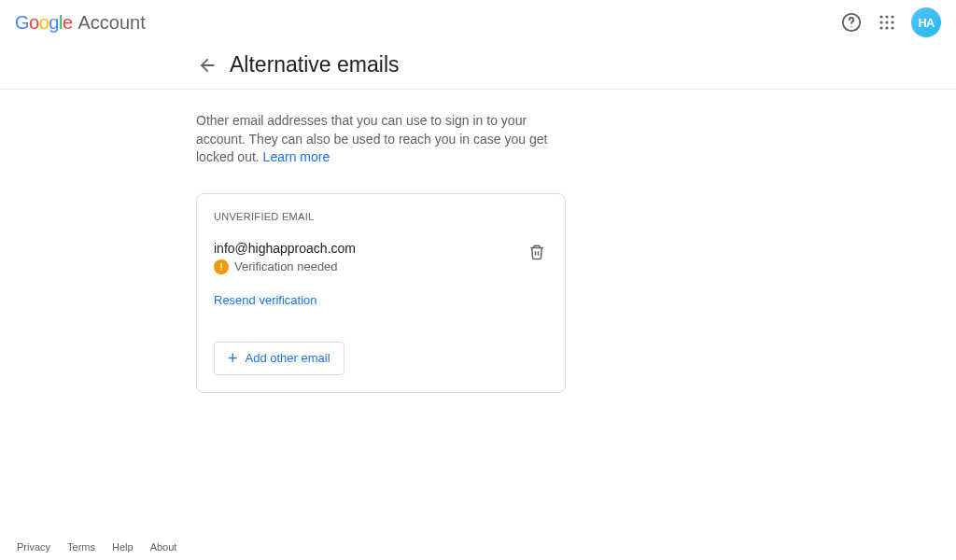  What do you see at coordinates (381, 217) in the screenshot?
I see `card-section-label: UNVERIFIED EMAIL` at bounding box center [381, 217].